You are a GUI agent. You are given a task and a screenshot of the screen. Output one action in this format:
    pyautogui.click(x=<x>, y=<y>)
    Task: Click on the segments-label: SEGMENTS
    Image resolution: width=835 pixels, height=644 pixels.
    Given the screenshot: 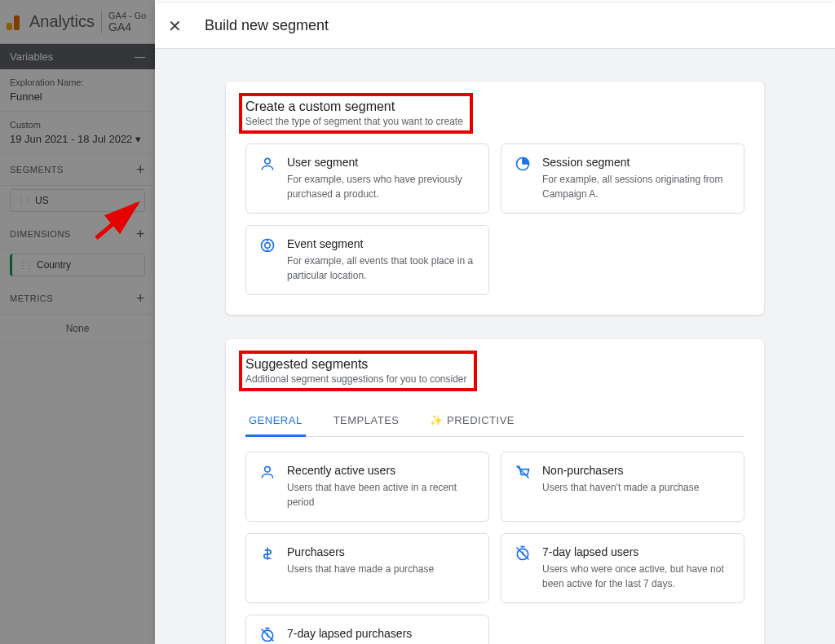 What is the action you would take?
    pyautogui.click(x=37, y=170)
    